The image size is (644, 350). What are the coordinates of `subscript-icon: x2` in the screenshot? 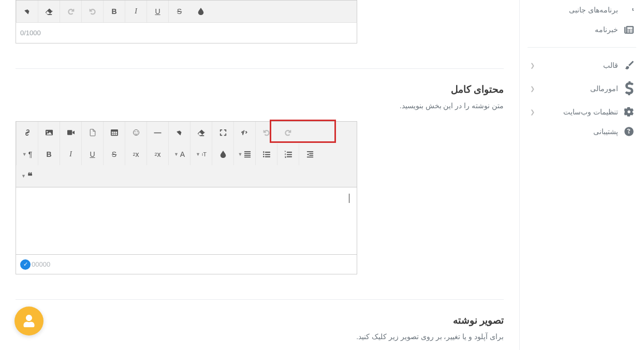 It's located at (136, 154).